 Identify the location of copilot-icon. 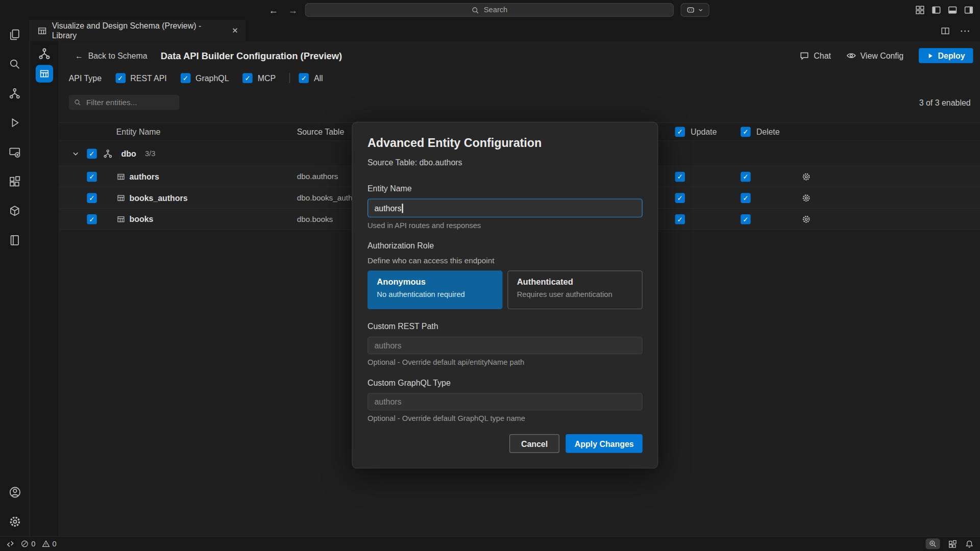
(690, 10).